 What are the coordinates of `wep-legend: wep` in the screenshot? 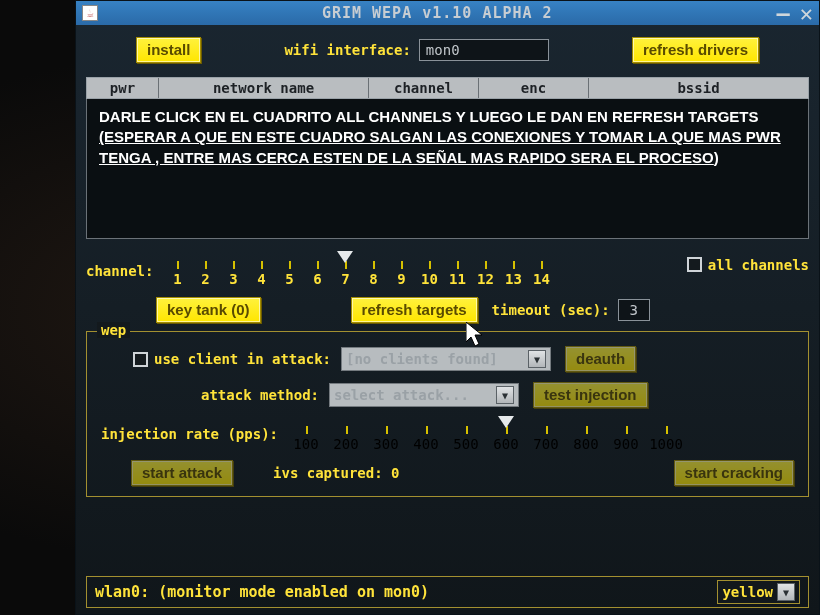 It's located at (114, 330).